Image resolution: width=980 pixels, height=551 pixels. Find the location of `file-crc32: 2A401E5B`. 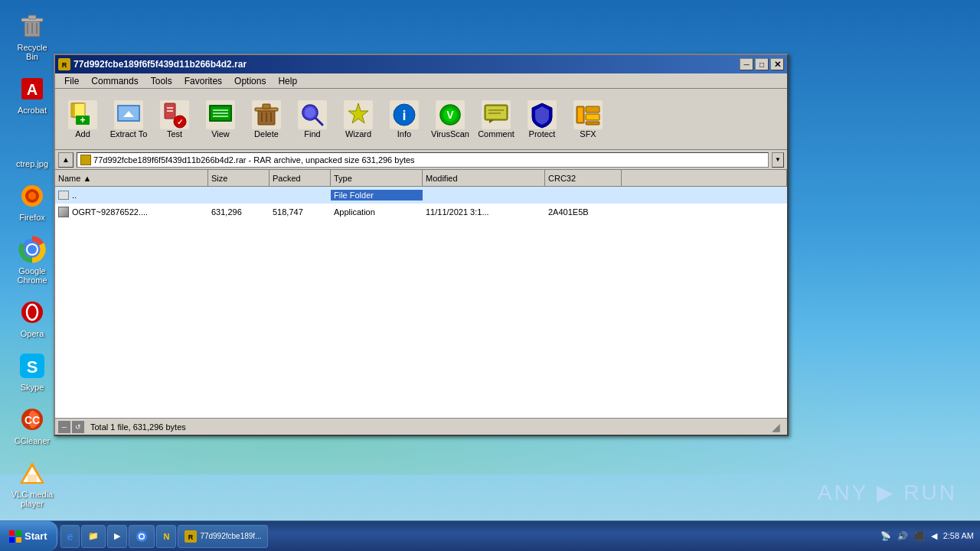

file-crc32: 2A401E5B is located at coordinates (583, 212).